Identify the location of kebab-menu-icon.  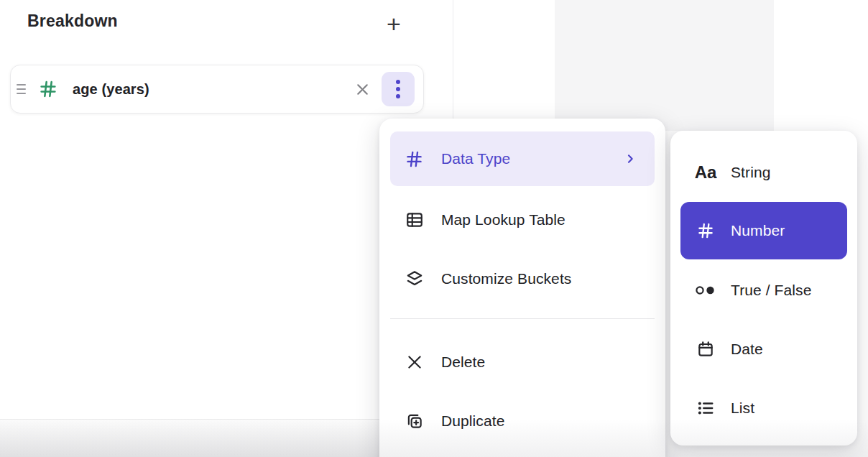
(398, 89).